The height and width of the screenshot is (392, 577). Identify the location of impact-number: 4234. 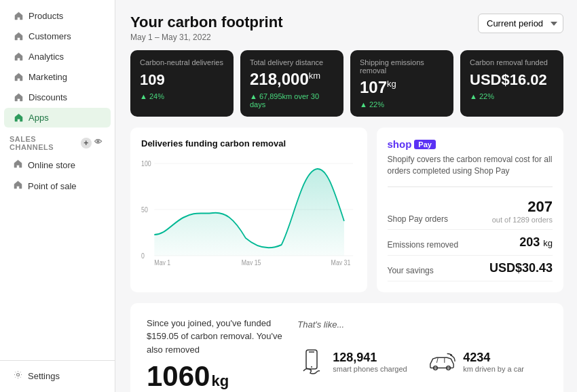
(494, 358).